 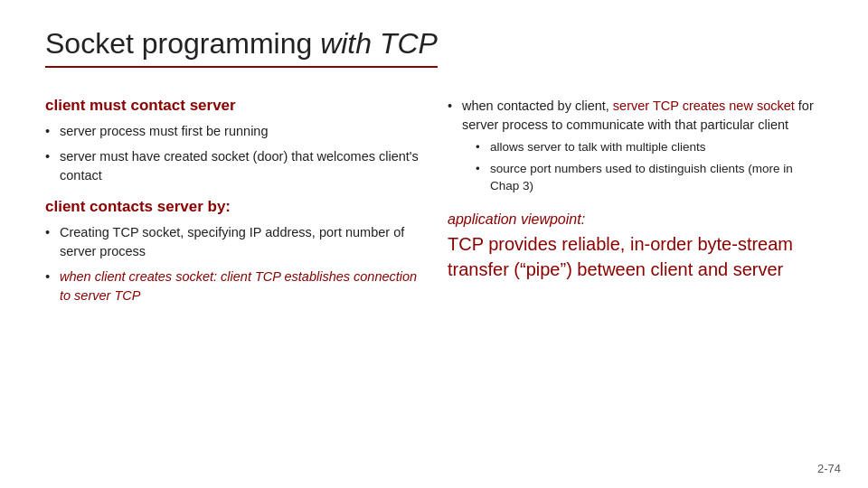 I want to click on section1-bullets: server process must first be running ser…, so click(x=233, y=154).